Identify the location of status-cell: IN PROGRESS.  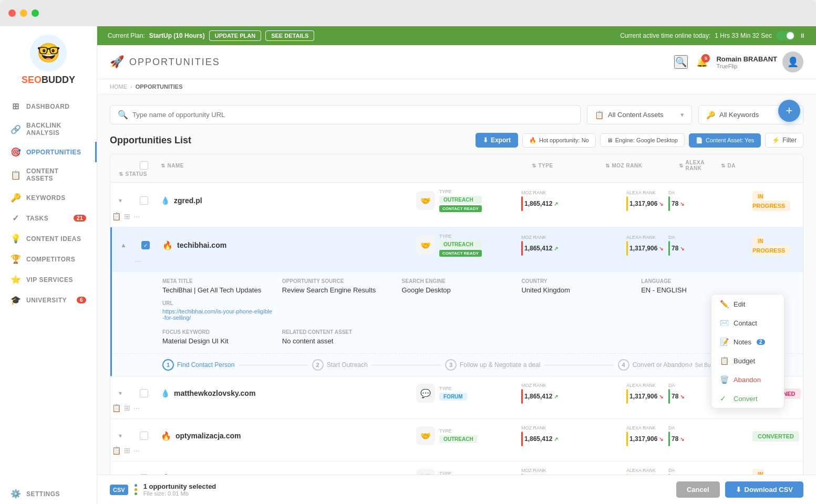
(773, 245).